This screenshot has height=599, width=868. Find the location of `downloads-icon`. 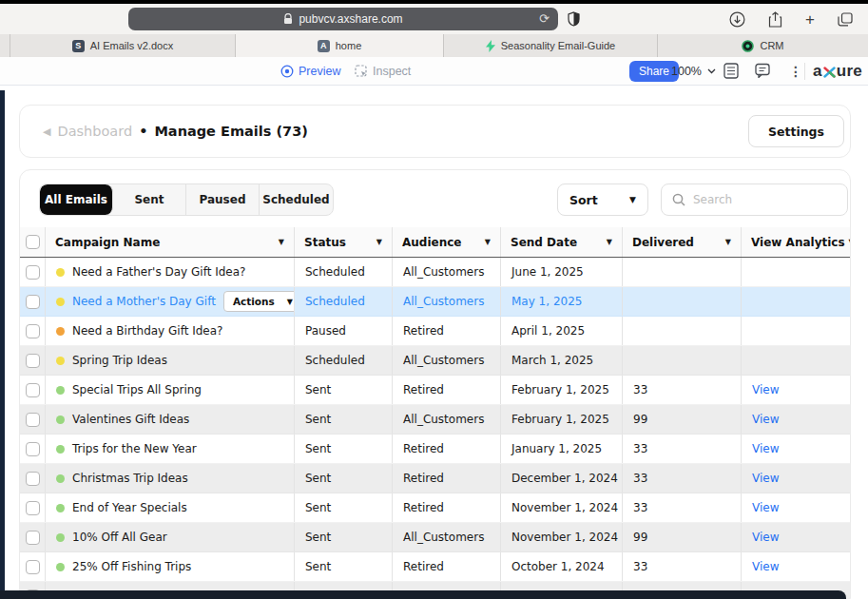

downloads-icon is located at coordinates (738, 19).